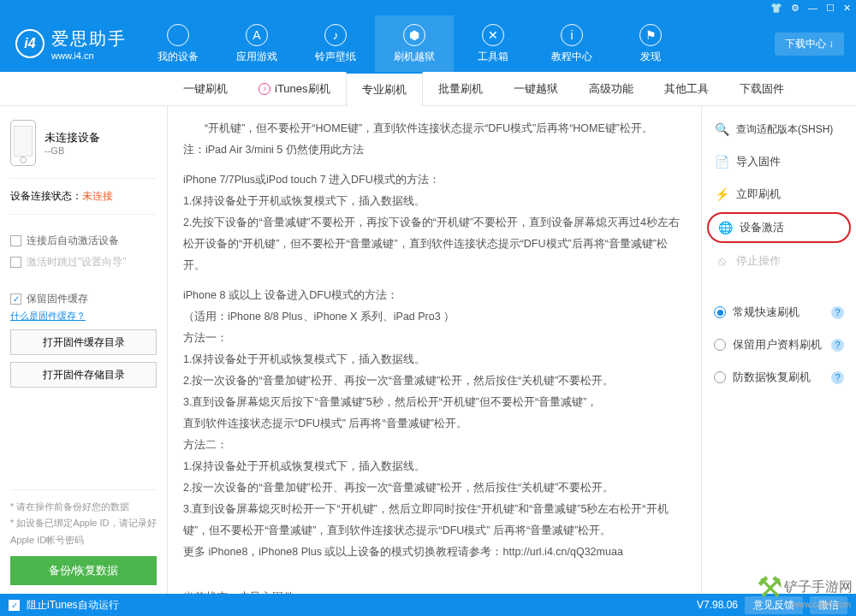 This screenshot has height=616, width=856. I want to click on nav-ringtones: ♪铃声壁纸, so click(336, 44).